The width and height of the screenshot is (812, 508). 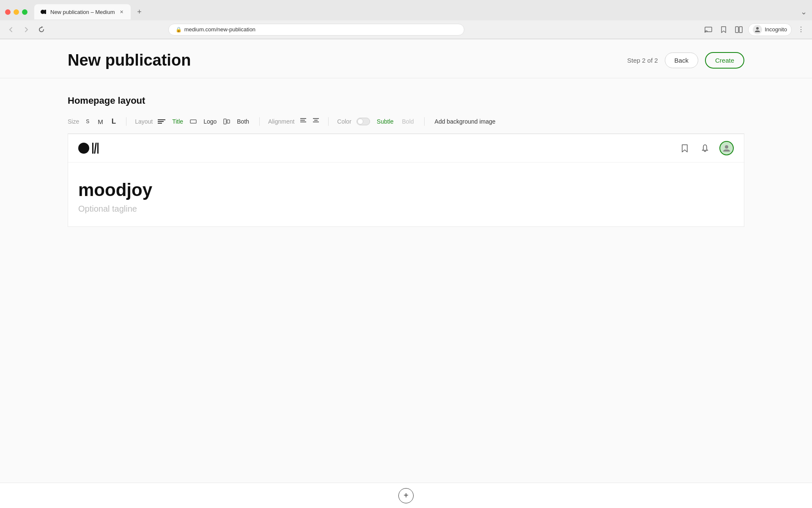 What do you see at coordinates (727, 148) in the screenshot?
I see `preview-avatar` at bounding box center [727, 148].